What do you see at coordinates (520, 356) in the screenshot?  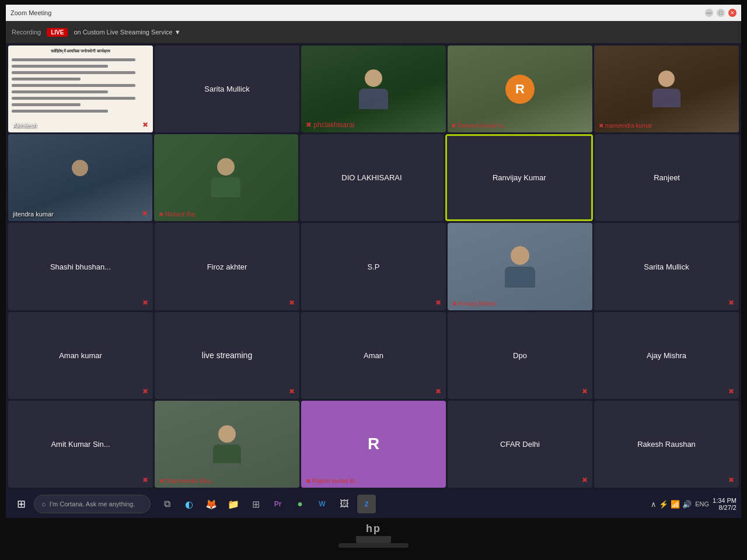 I see `tile-dpo: Dpo ✖` at bounding box center [520, 356].